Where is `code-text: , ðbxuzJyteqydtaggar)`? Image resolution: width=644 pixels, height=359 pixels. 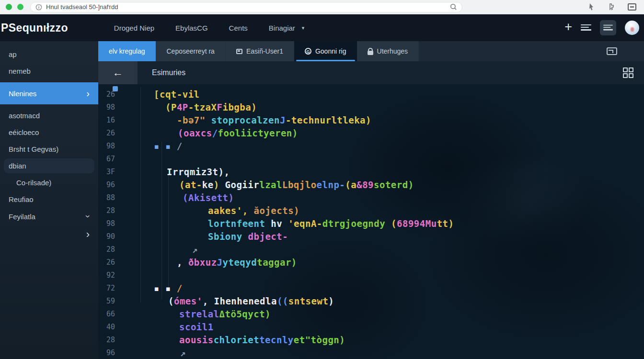
code-text: , ðbxuzJyteqydtaggar) is located at coordinates (225, 262).